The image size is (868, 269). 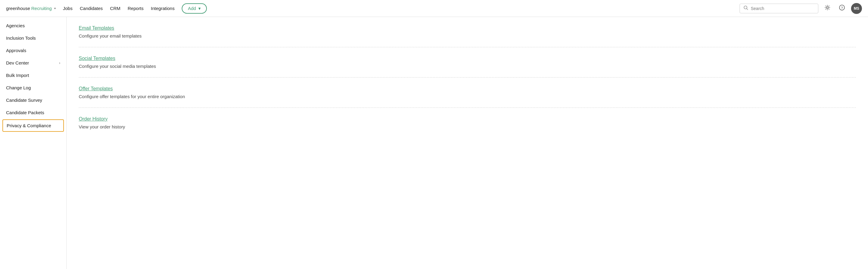 What do you see at coordinates (93, 119) in the screenshot?
I see `order-history-link: Order History` at bounding box center [93, 119].